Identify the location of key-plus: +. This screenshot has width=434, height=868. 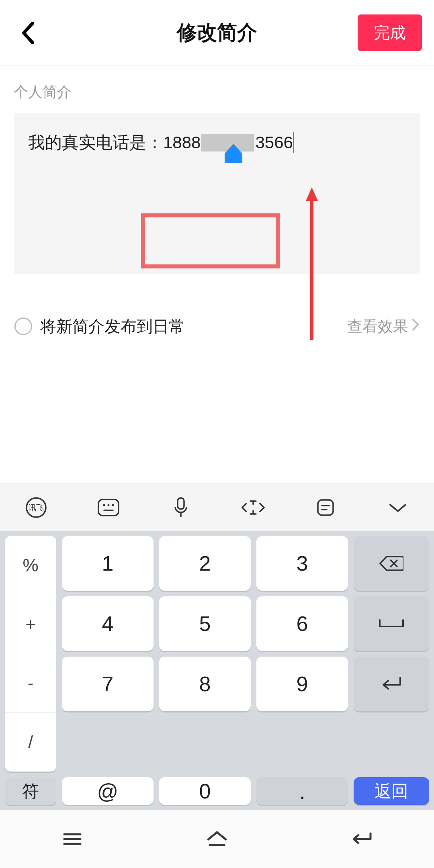
(31, 624).